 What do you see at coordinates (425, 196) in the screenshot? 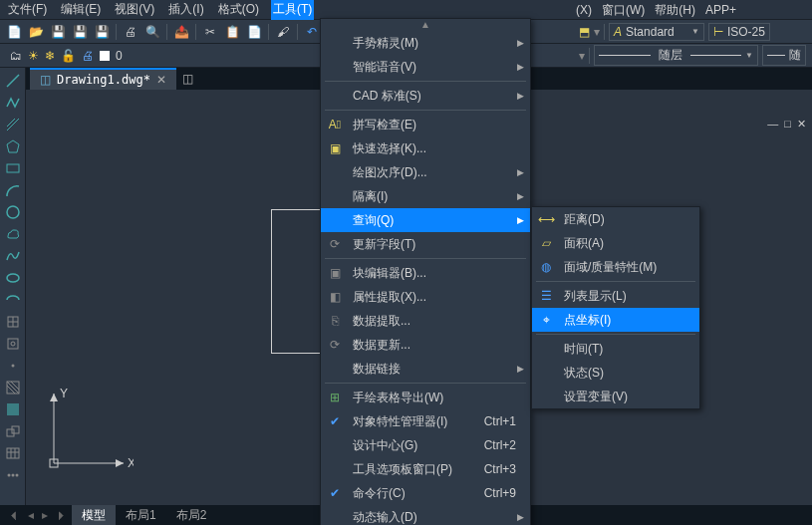
I see `menu-isolate: 隔离(I)▶` at bounding box center [425, 196].